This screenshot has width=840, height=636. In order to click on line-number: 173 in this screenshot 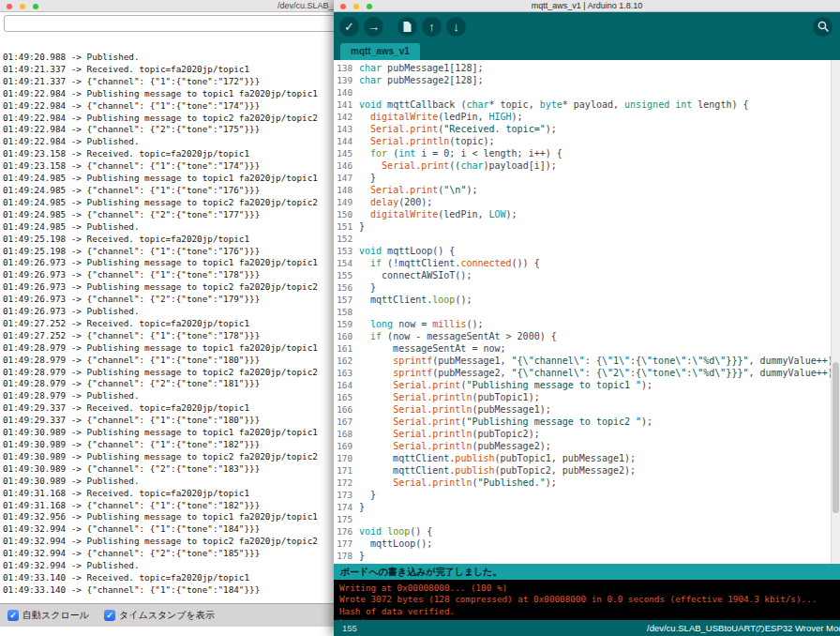, I will do `click(347, 495)`.